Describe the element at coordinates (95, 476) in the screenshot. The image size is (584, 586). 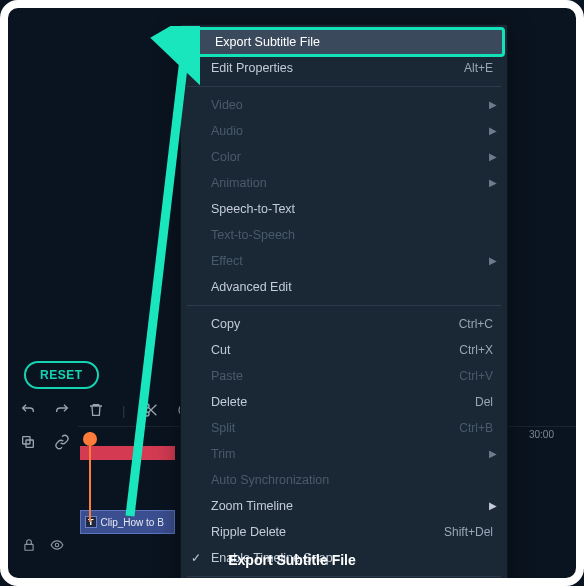
I see `playhead` at that location.